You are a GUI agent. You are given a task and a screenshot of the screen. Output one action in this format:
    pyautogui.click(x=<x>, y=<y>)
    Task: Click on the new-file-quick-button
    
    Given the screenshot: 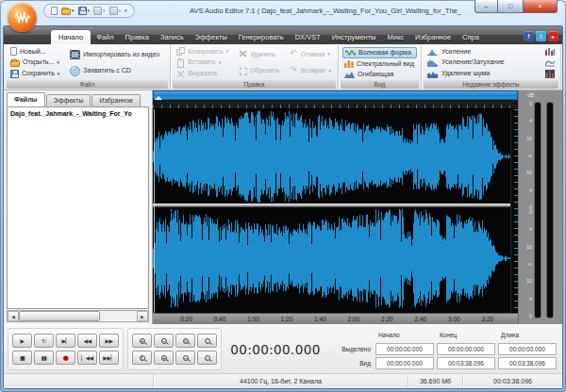 What is the action you would take?
    pyautogui.click(x=55, y=11)
    